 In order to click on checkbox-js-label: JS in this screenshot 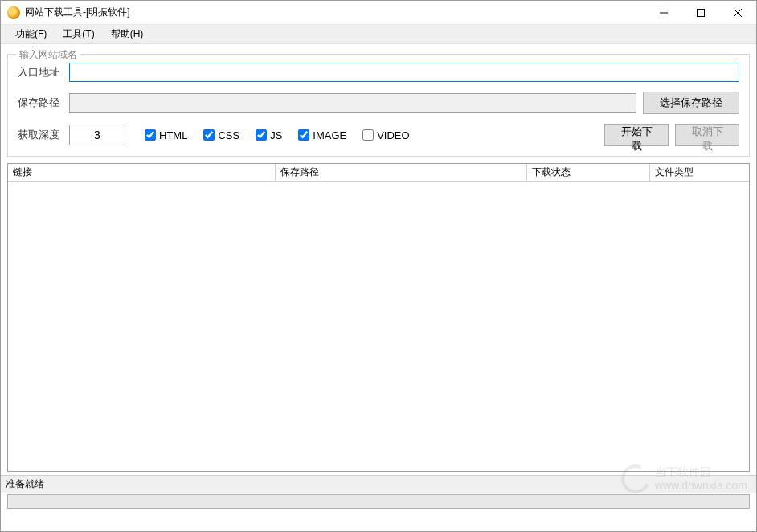, I will do `click(276, 135)`.